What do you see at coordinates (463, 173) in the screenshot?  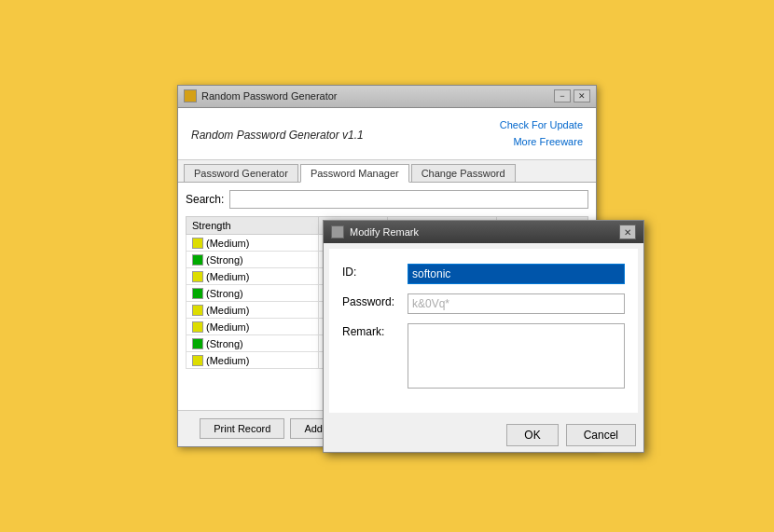 I see `tab-change-password: Change Password` at bounding box center [463, 173].